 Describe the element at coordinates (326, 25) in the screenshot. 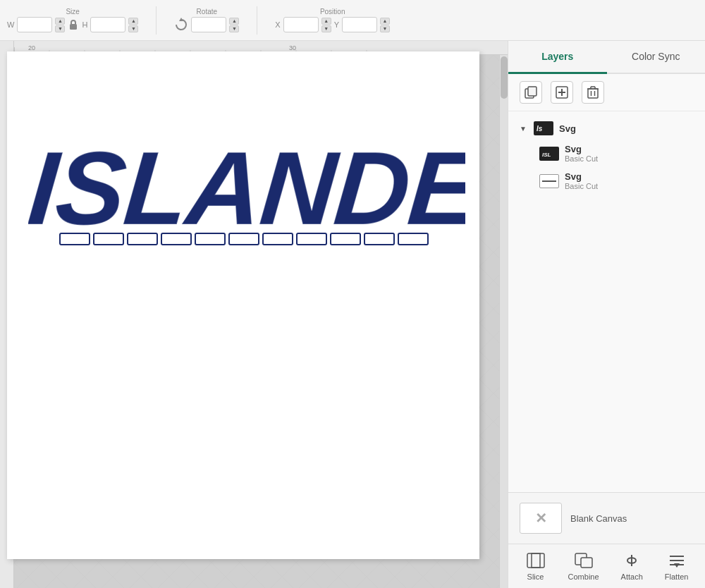

I see `x-spinners: ▲ ▼` at that location.